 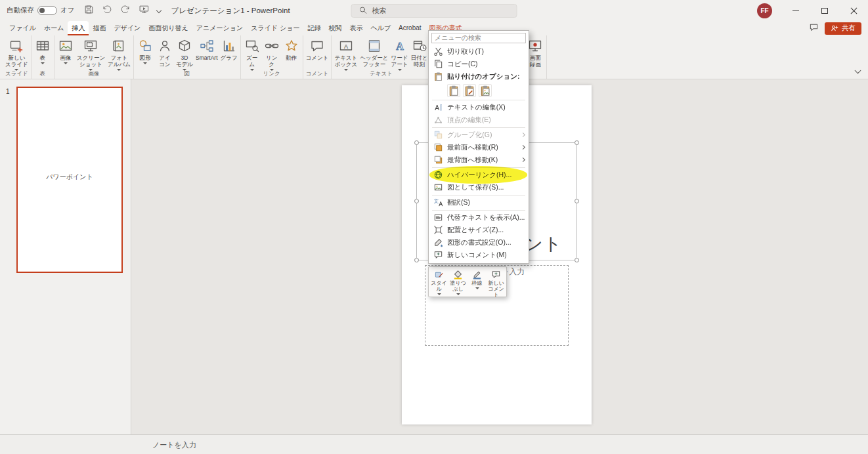 I want to click on ribbon-group-label: 画像, so click(x=94, y=74).